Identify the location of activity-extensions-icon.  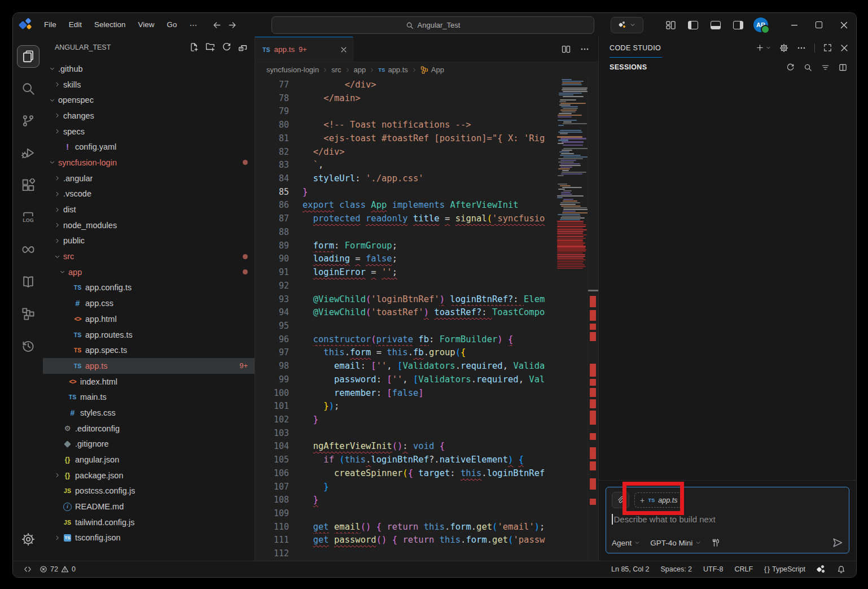
(28, 185).